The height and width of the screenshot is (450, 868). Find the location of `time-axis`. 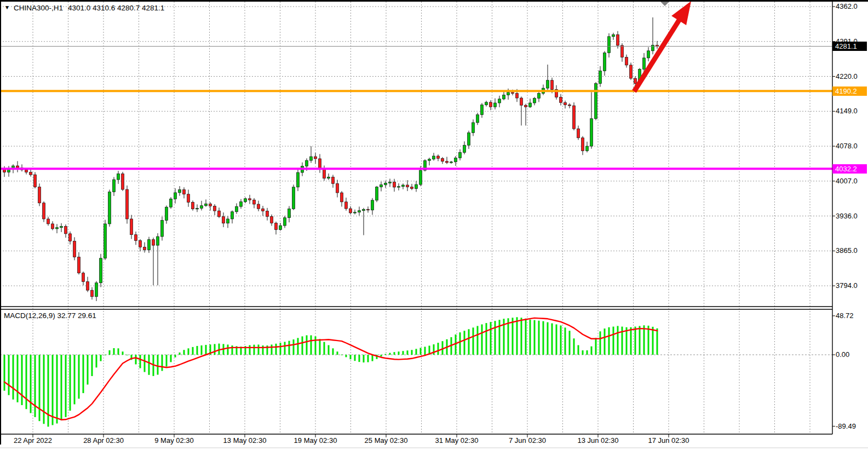

time-axis is located at coordinates (434, 442).